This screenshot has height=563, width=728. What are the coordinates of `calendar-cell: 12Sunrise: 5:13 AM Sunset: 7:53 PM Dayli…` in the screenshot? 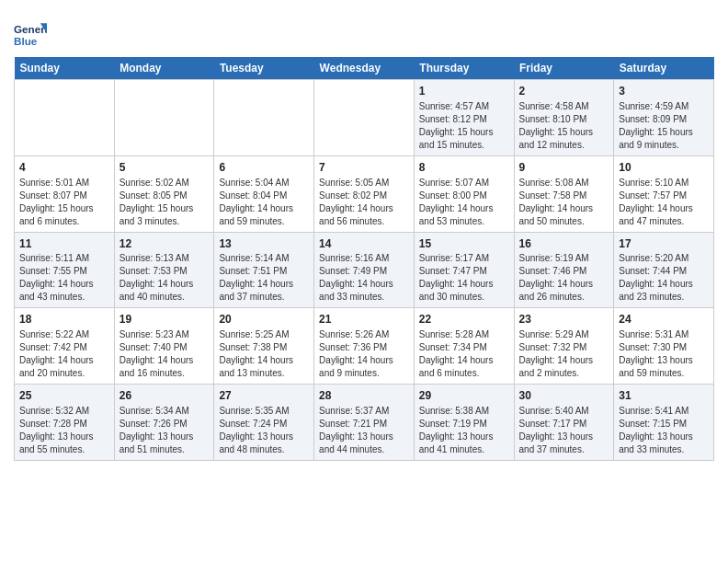 It's located at (164, 270).